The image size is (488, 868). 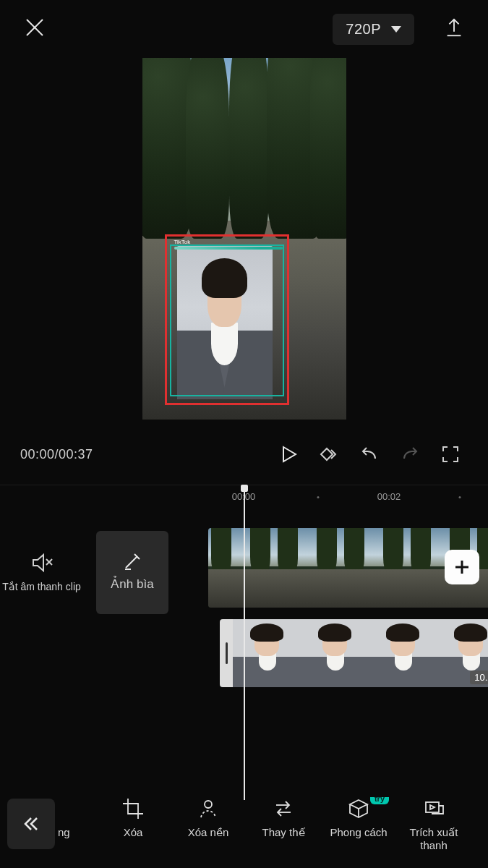 I want to click on clip-duration-badge: 10.2s, so click(x=479, y=677).